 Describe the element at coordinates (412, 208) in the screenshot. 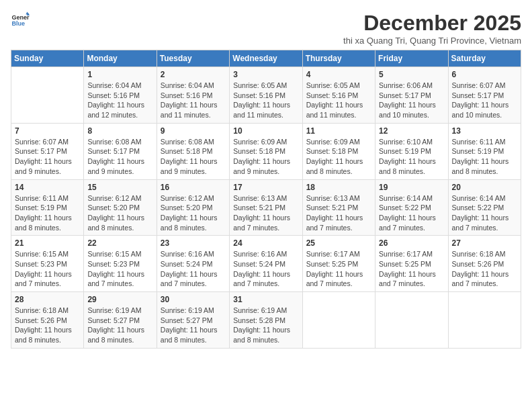

I see `calendar-cell: 19Sunrise: 6:14 AM Sunset: 5:22 PM Dayli…` at that location.